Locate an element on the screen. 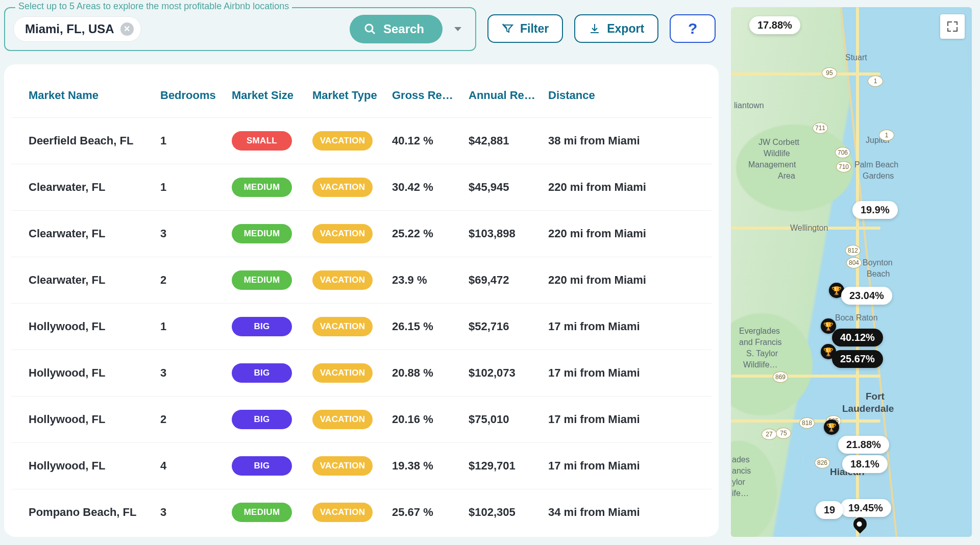 This screenshot has height=545, width=980. size-badge: BIG is located at coordinates (262, 327).